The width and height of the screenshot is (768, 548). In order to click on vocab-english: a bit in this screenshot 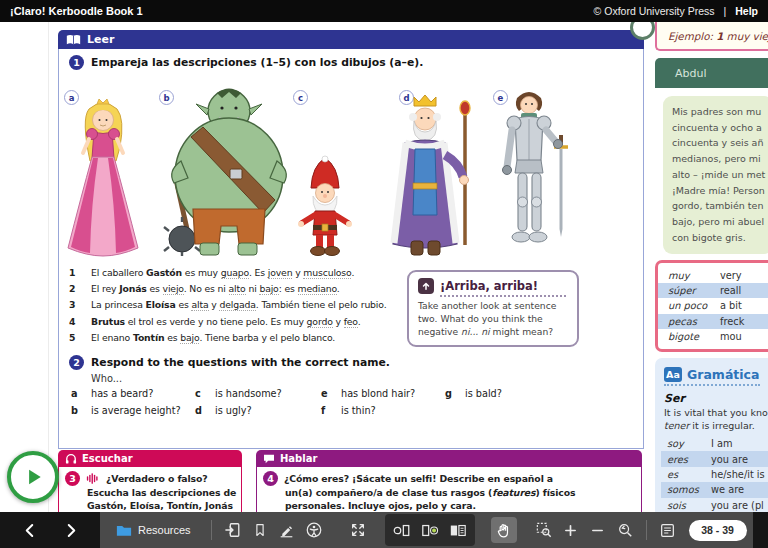, I will do `click(731, 306)`.